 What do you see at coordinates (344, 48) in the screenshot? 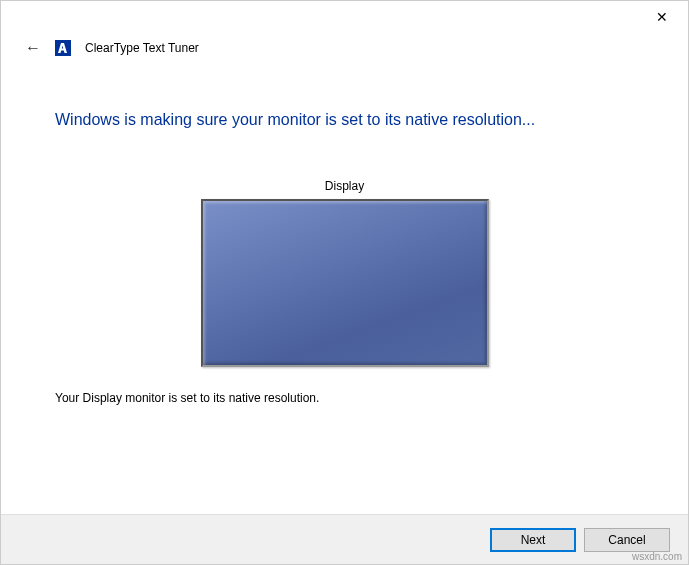
I see `window-header: ← ClearType Text Tuner` at bounding box center [344, 48].